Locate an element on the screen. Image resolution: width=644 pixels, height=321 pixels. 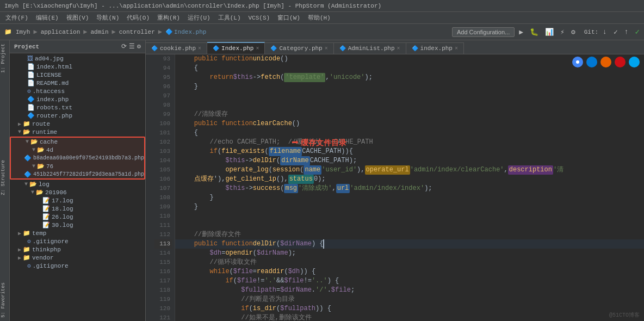
tree-arrow-vendor is located at coordinates (20, 258).